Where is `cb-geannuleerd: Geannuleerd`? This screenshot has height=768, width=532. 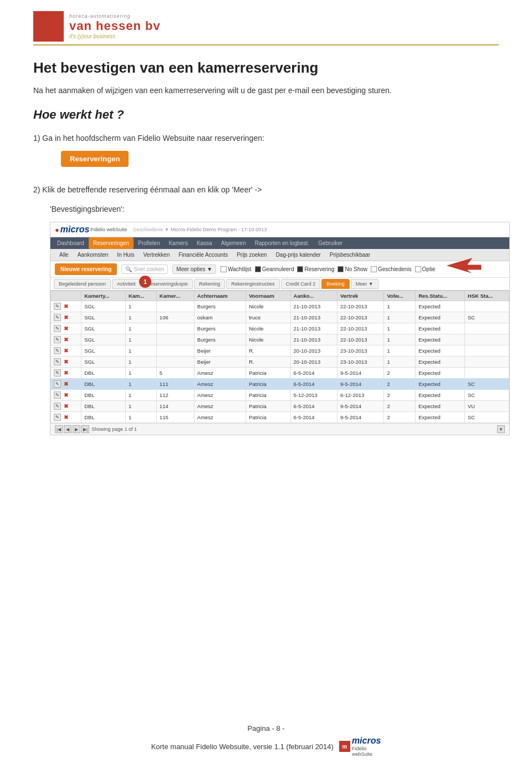 cb-geannuleerd: Geannuleerd is located at coordinates (275, 269).